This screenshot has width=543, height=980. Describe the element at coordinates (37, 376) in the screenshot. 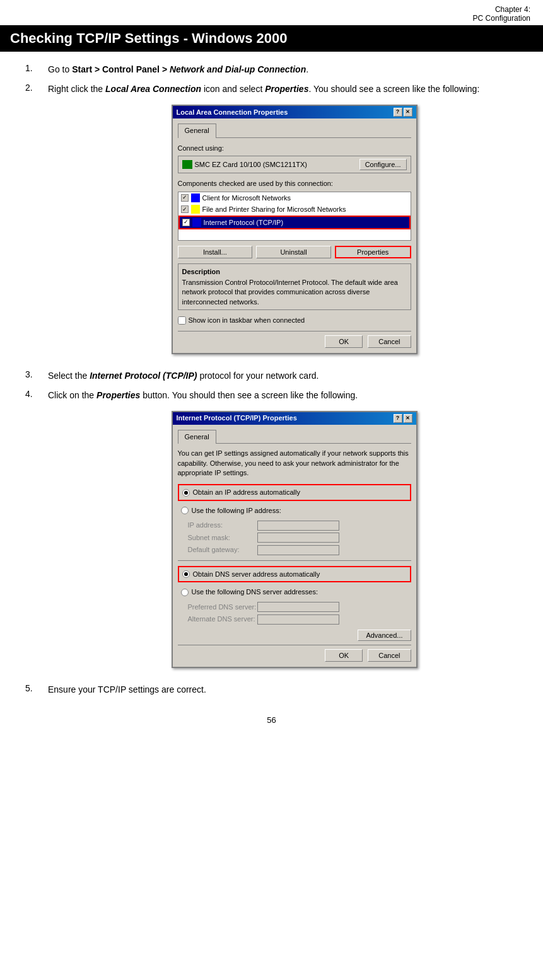

I see `step-3-num: 3.` at that location.